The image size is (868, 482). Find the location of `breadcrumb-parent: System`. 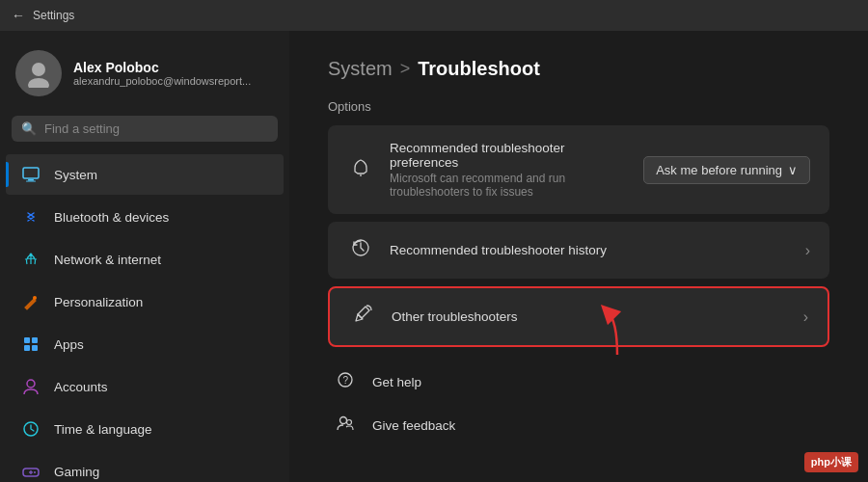

breadcrumb-parent: System is located at coordinates (361, 69).